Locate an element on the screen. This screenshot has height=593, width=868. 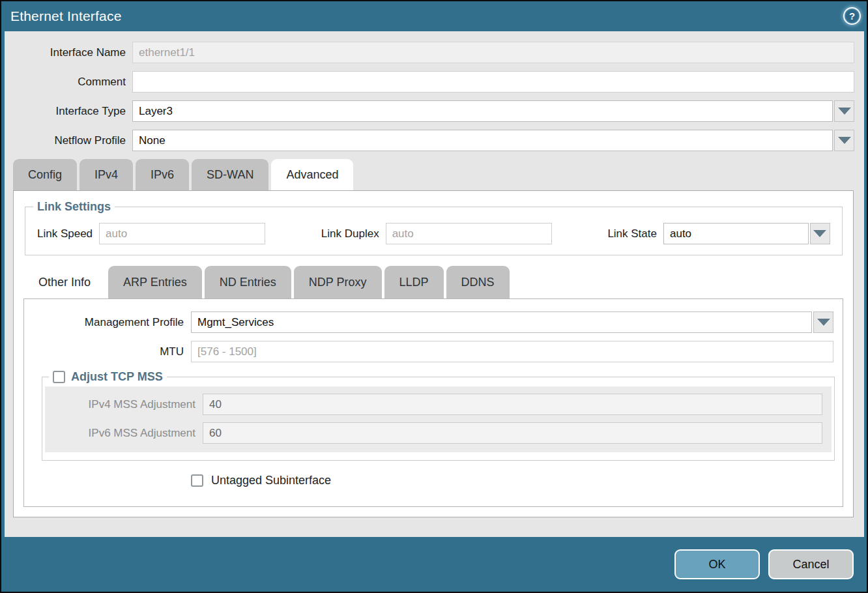
tab-arp-entries: ARP Entries is located at coordinates (155, 282).